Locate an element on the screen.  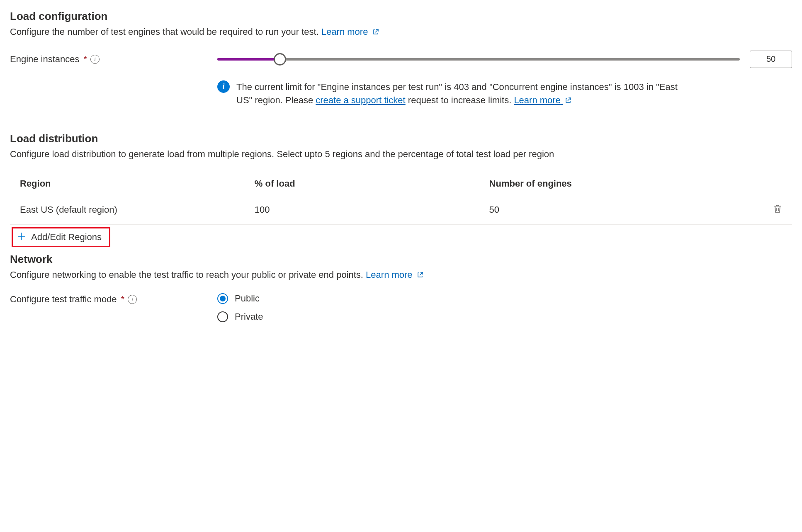
engine-instances-value-input: 50 is located at coordinates (771, 59).